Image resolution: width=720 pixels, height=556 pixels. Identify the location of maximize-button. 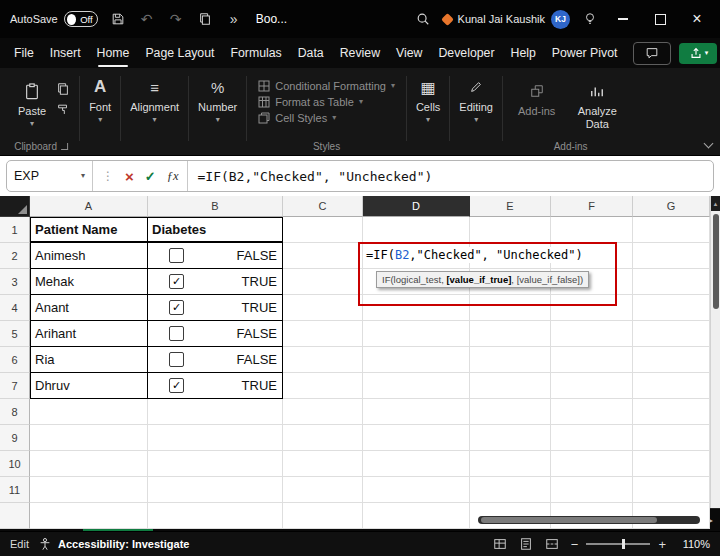
(660, 19).